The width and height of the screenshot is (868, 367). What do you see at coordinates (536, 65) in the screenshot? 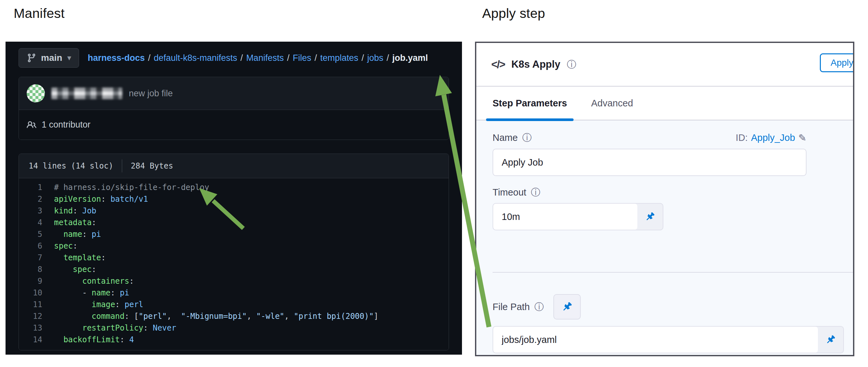
I see `step-title: K8s Apply` at bounding box center [536, 65].